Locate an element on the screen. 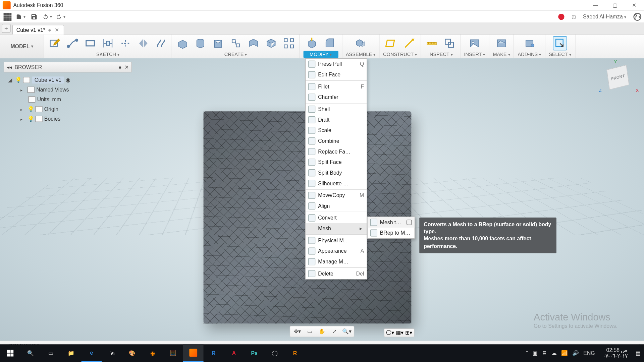  grid-settings-icon: ▦▾ is located at coordinates (399, 333).